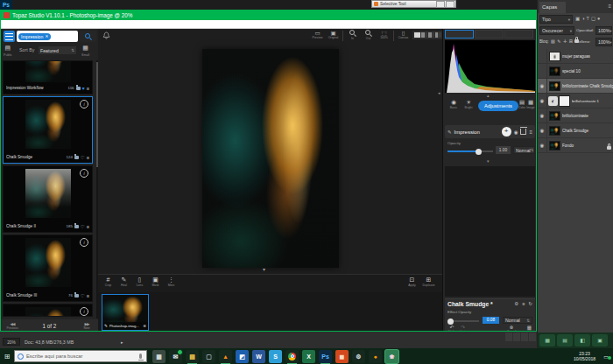  What do you see at coordinates (109, 282) in the screenshot?
I see `edit-tool-button: # Crop` at bounding box center [109, 282].